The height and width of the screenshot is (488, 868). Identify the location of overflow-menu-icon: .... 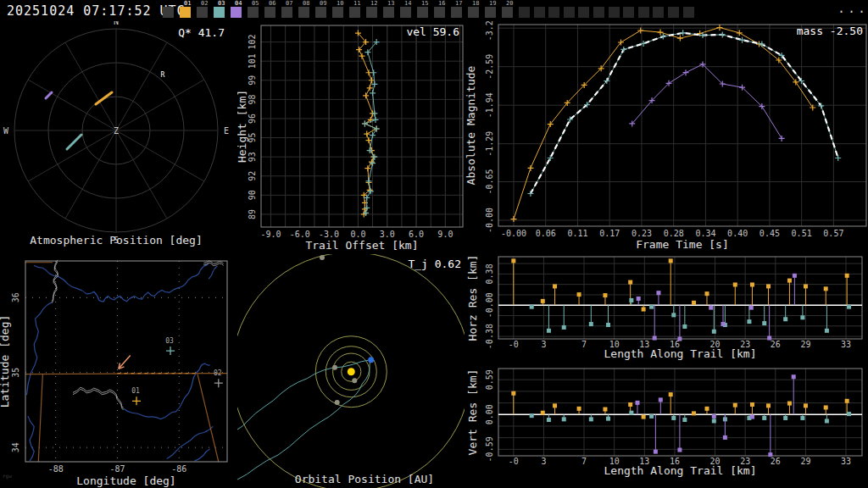
(853, 8).